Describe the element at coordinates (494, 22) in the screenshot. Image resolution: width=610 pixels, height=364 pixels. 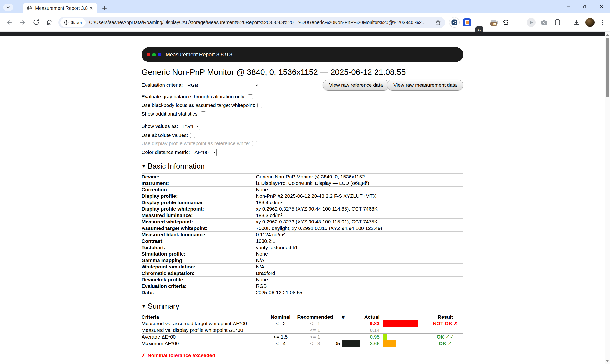
I see `cup-off-extension-icon: Off` at that location.